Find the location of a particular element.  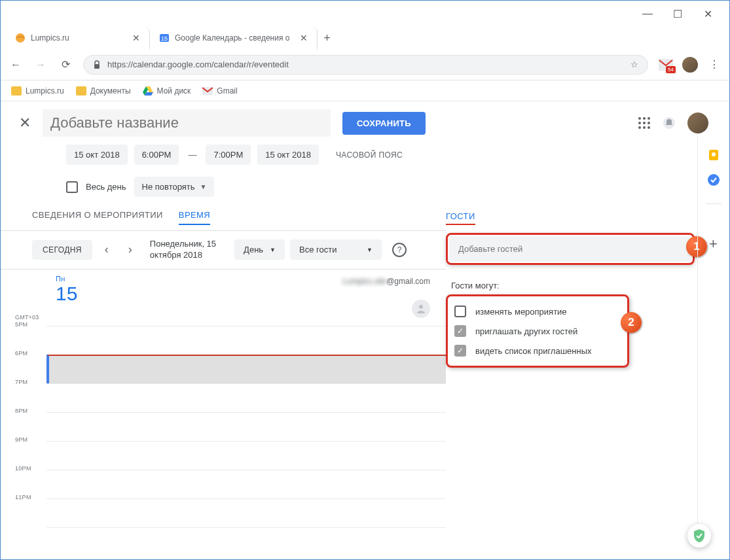

window-maximize-button: ☐ is located at coordinates (678, 14).